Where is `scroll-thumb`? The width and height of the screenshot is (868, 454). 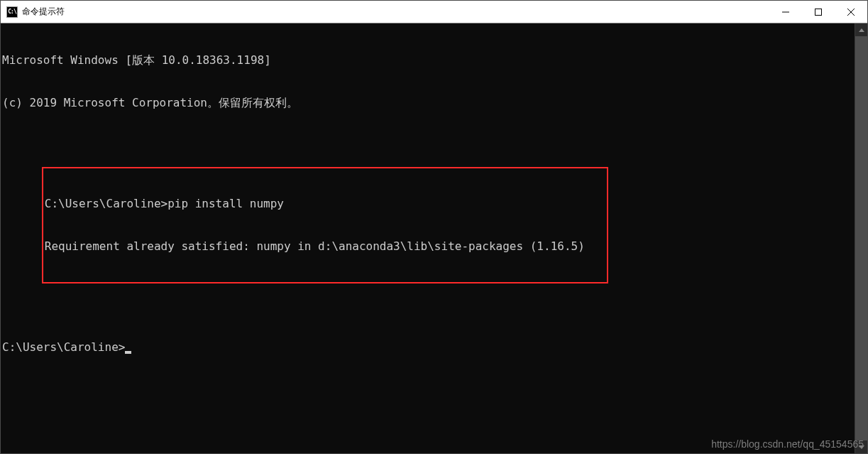 scroll-thumb is located at coordinates (862, 239).